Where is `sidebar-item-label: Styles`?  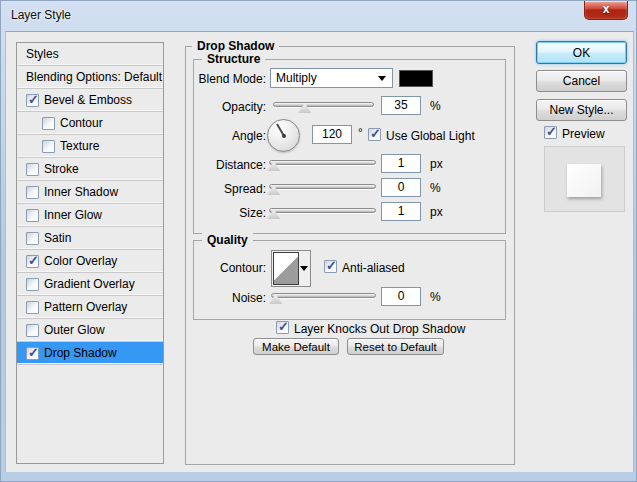
sidebar-item-label: Styles is located at coordinates (42, 54).